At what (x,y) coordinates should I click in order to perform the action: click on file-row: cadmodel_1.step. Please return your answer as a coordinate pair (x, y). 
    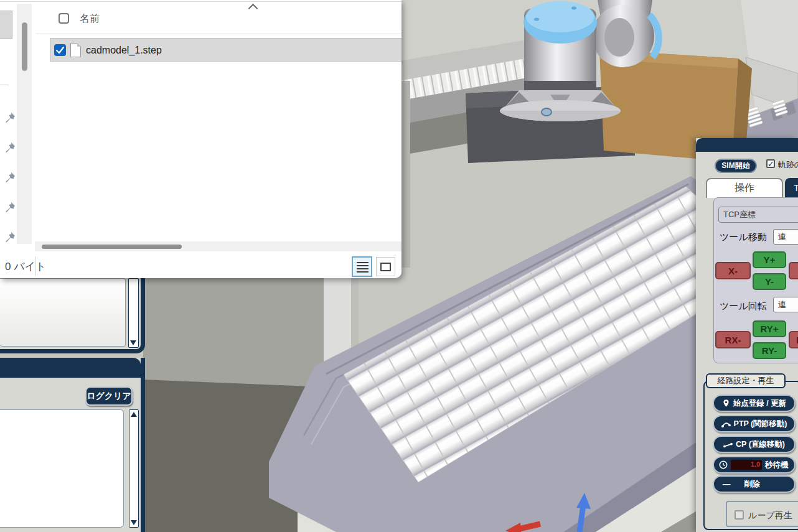
    Looking at the image, I should click on (225, 50).